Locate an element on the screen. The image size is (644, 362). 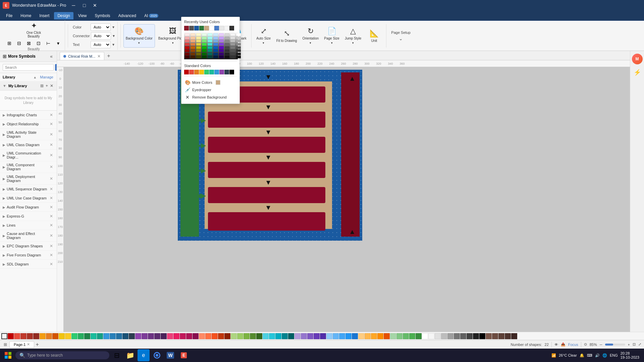
color-dropdown-select: Auto is located at coordinates (101, 27).